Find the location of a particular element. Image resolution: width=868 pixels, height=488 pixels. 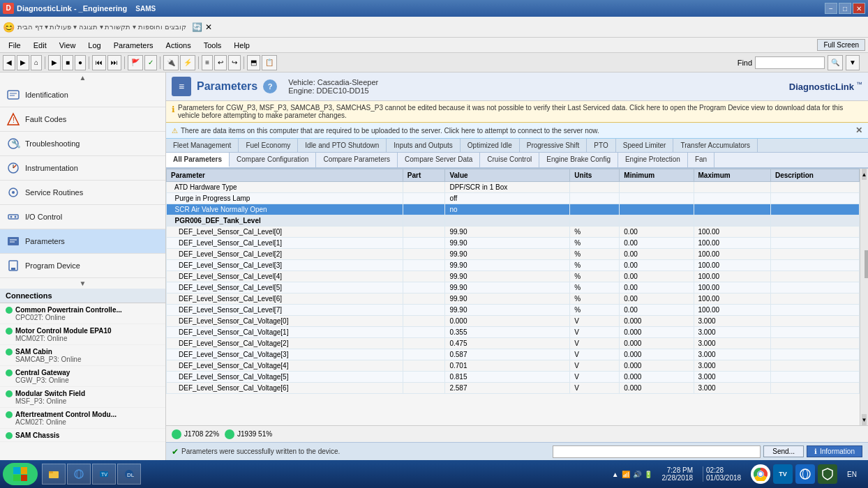

minimize-button: − is located at coordinates (831, 8).